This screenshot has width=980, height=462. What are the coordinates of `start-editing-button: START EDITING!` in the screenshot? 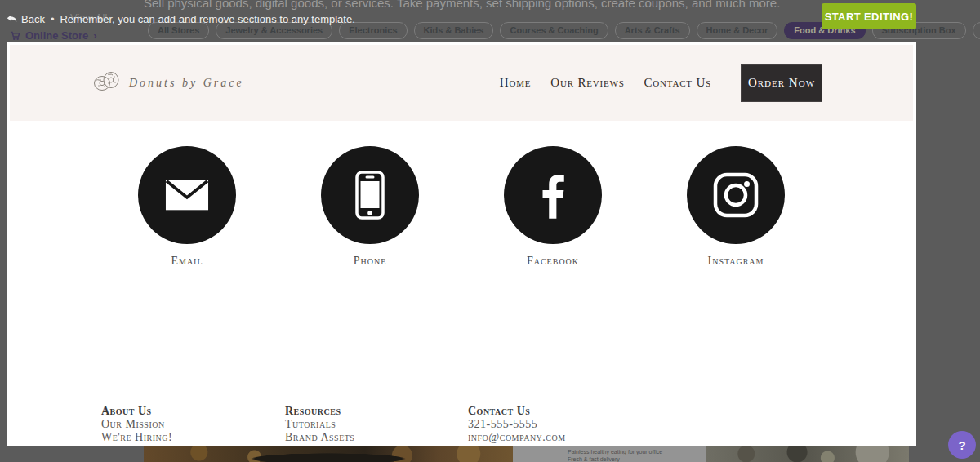 It's located at (869, 16).